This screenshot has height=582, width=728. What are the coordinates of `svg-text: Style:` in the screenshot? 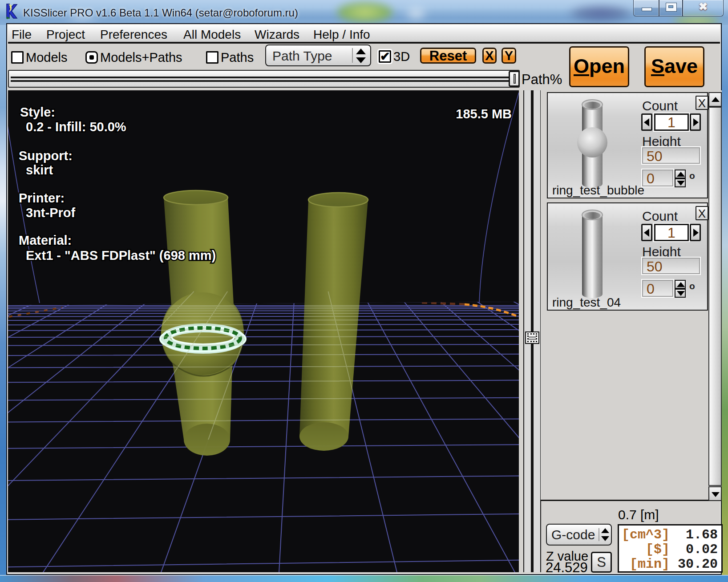 It's located at (37, 112).